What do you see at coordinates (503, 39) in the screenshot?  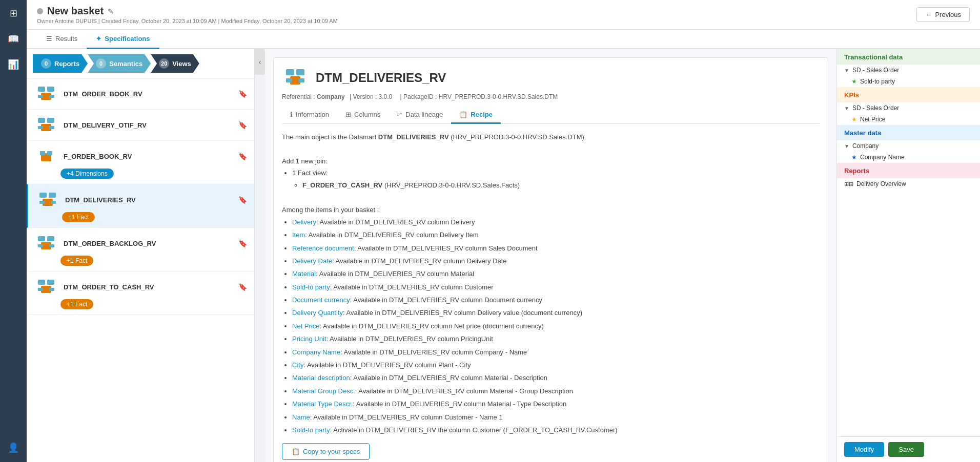 I see `main-tab-bar: ☰ Results ✦ Specifications` at bounding box center [503, 39].